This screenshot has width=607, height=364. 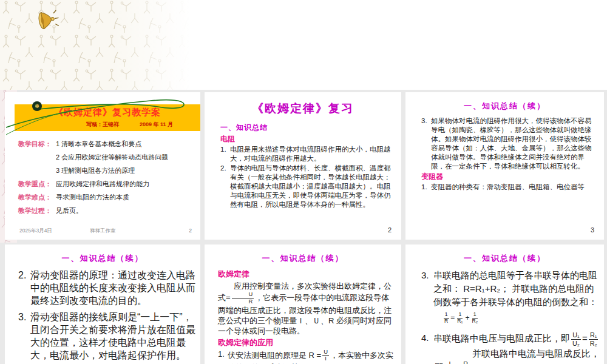 What do you see at coordinates (37, 211) in the screenshot?
I see `outline-label: 教学过程：` at bounding box center [37, 211].